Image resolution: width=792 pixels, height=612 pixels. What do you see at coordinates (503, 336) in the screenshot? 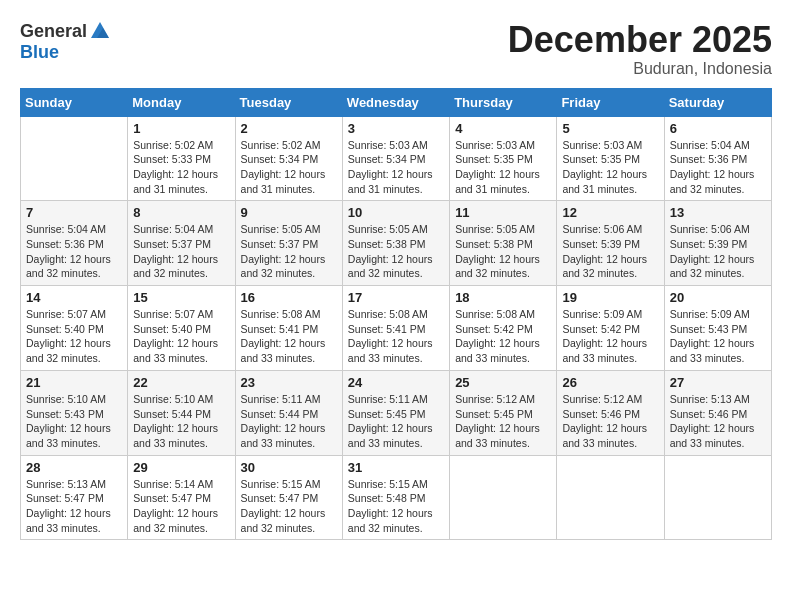
I see `day-info: Sunrise: 5:08 AMSunset: 5:42 PMDaylight:…` at bounding box center [503, 336].